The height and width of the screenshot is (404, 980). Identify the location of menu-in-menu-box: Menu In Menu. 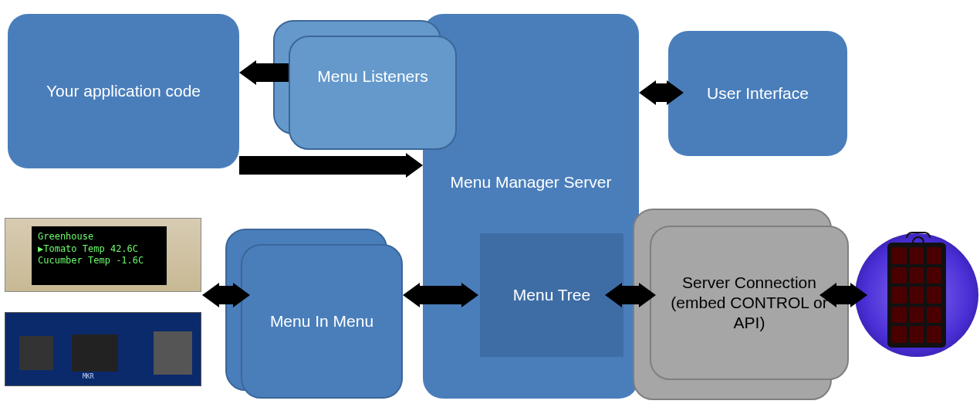
(322, 321).